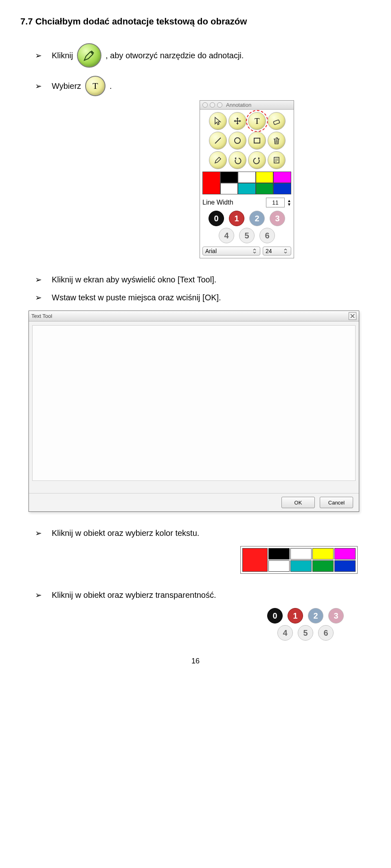  I want to click on note-tool, so click(277, 160).